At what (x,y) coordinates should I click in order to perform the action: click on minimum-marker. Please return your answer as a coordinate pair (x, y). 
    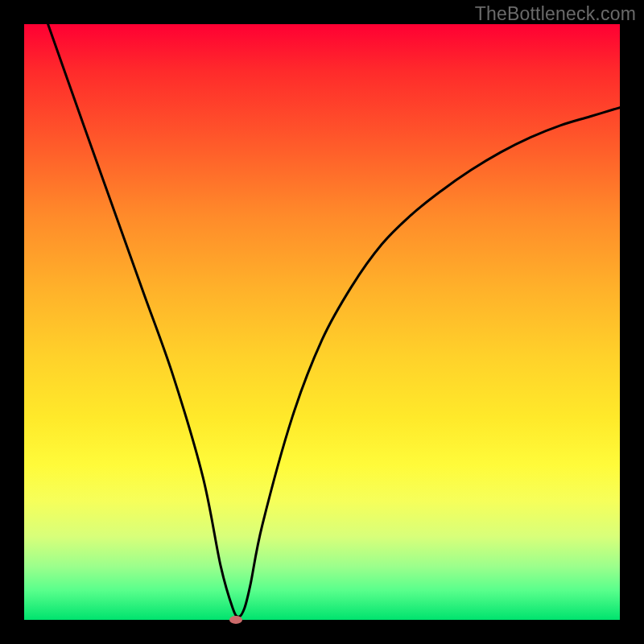
    Looking at the image, I should click on (236, 620).